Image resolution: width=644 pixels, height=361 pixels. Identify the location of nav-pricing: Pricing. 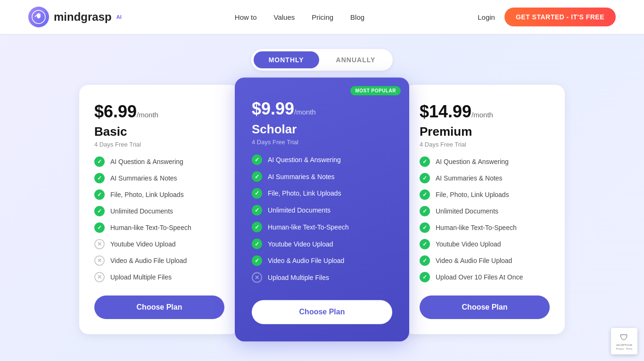
(322, 17).